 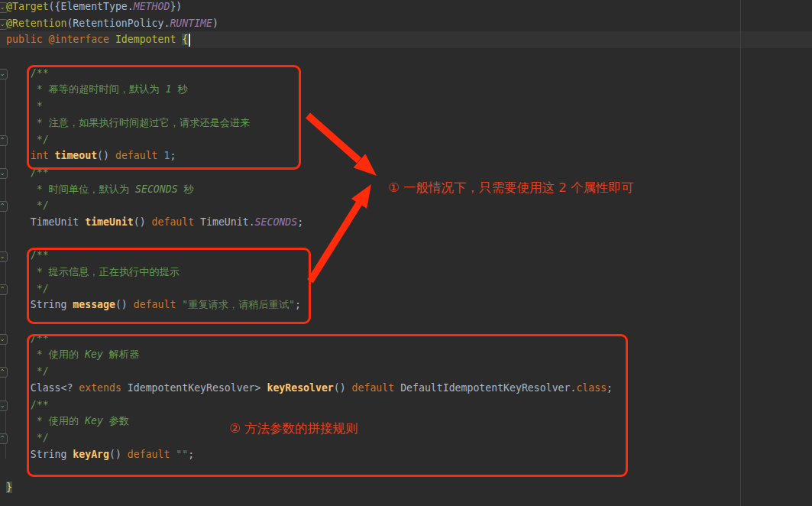 What do you see at coordinates (741, 253) in the screenshot?
I see `right-margin-guide` at bounding box center [741, 253].